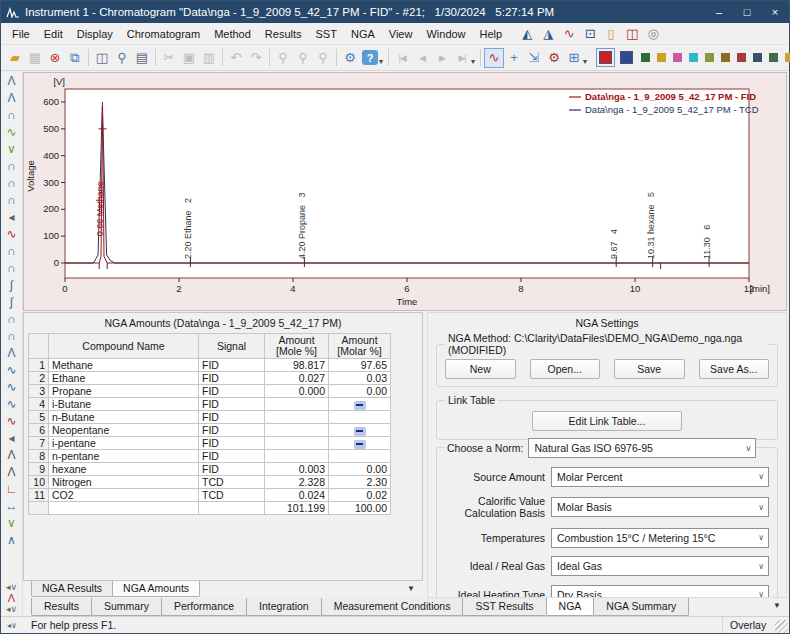  What do you see at coordinates (284, 607) in the screenshot?
I see `tab-integration: Integration` at bounding box center [284, 607].